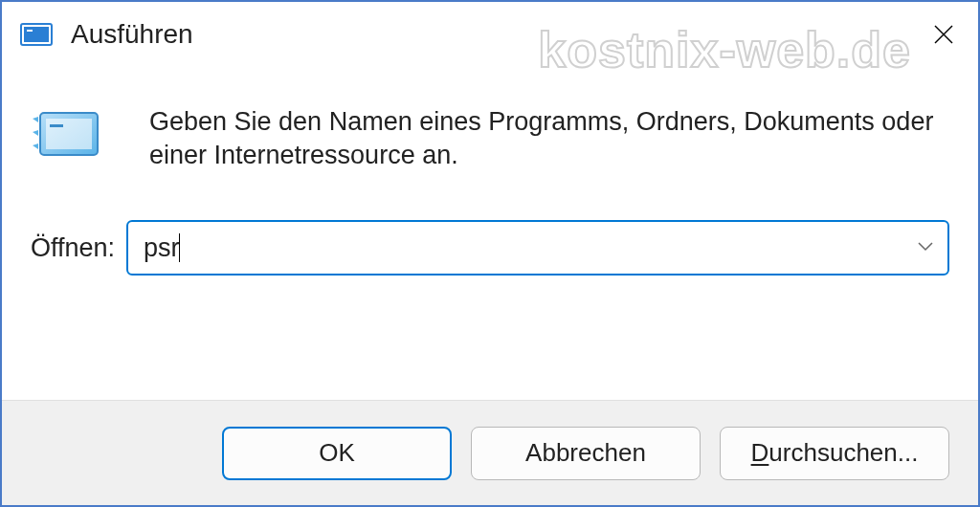  I want to click on run-app-icon, so click(36, 34).